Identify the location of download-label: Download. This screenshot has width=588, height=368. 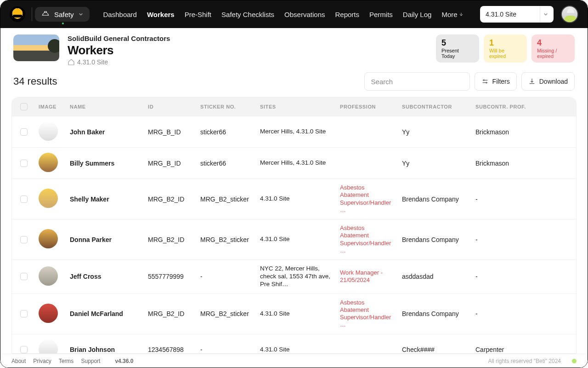
(554, 81).